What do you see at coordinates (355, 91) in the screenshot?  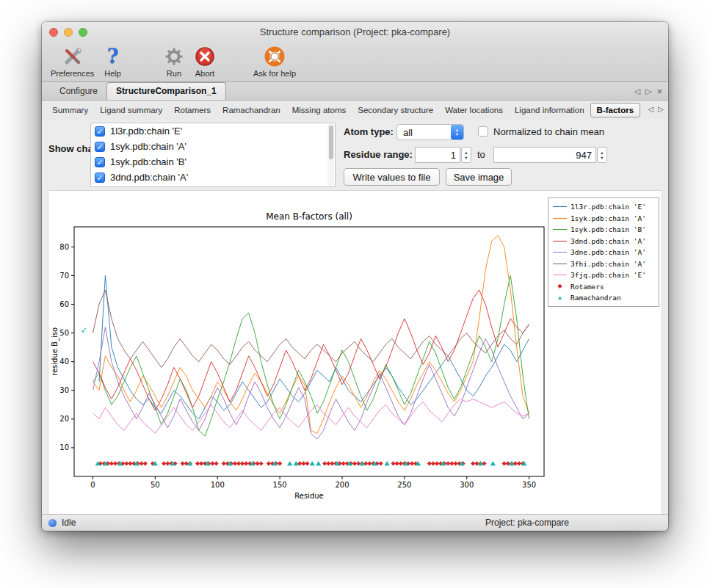 I see `main-tab-bar: Configure StructureComparison_1 ◁ ▷ ×` at bounding box center [355, 91].